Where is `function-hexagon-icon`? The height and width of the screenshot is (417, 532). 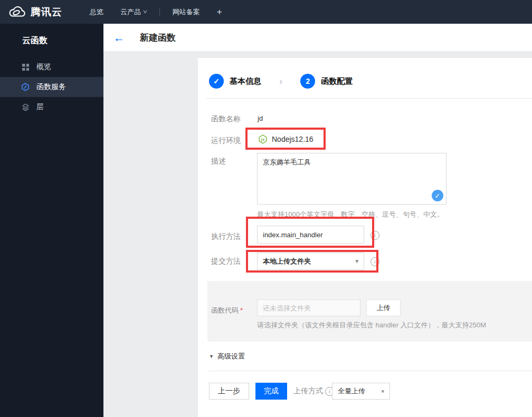 function-hexagon-icon is located at coordinates (25, 87).